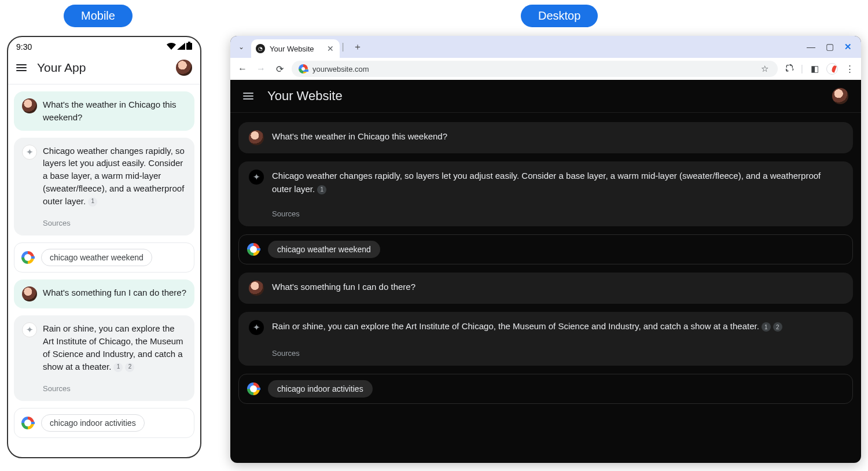  What do you see at coordinates (358, 47) in the screenshot?
I see `new-tab-button: ＋` at bounding box center [358, 47].